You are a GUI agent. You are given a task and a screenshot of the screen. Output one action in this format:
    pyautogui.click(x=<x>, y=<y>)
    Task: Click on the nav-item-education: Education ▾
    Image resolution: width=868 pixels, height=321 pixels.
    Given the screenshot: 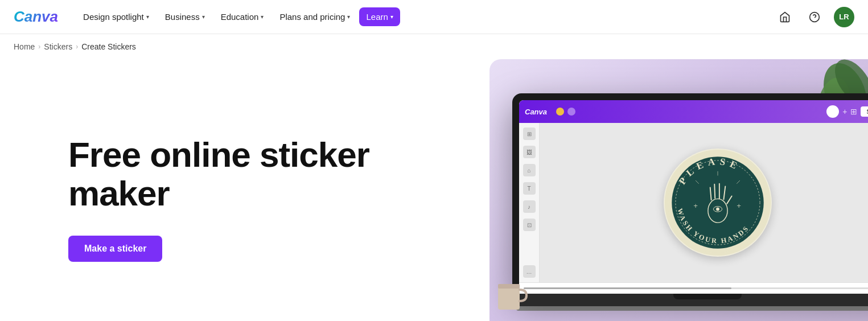 What is the action you would take?
    pyautogui.click(x=242, y=17)
    